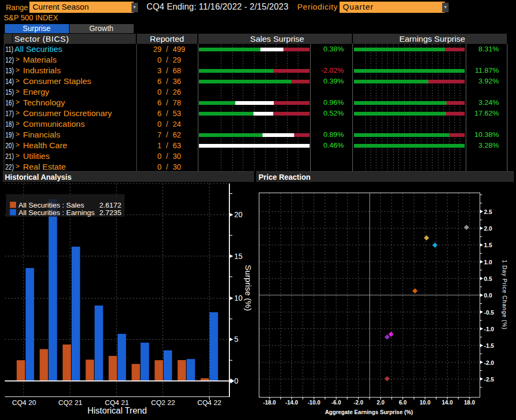 This screenshot has height=420, width=516. I want to click on svg-text: CQ4 22, so click(210, 402).